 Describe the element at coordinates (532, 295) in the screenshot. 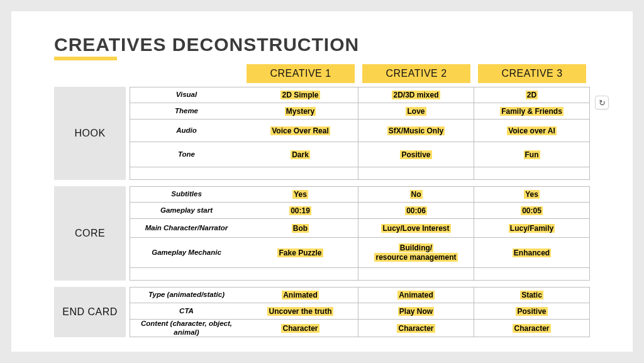

I see `table-cell: Static` at that location.